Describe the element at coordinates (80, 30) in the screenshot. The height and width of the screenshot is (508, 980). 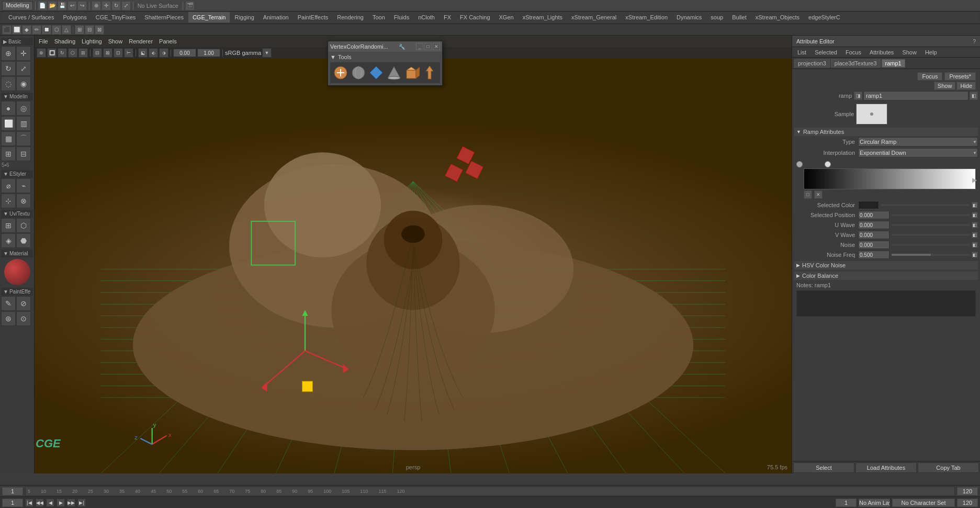
I see `snap-icon-1: ⊞` at that location.